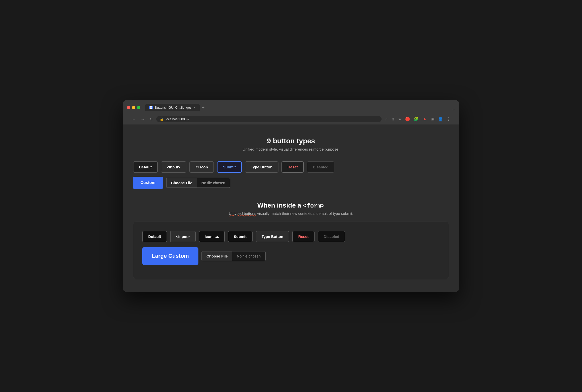 This screenshot has height=392, width=582. What do you see at coordinates (217, 236) in the screenshot?
I see `cloud-icon: ☁` at bounding box center [217, 236].